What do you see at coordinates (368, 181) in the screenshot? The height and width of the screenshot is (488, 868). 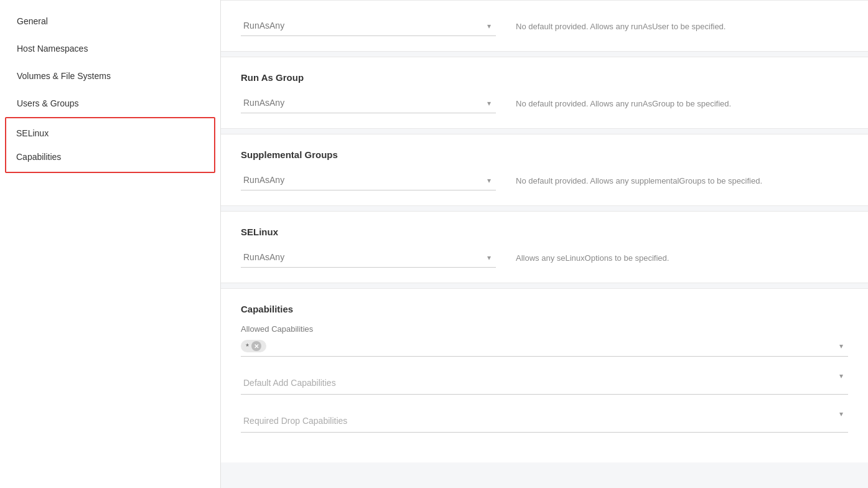 I see `supplemental-groups-dropdown-wrapper: RunAsAny ▾` at bounding box center [368, 181].